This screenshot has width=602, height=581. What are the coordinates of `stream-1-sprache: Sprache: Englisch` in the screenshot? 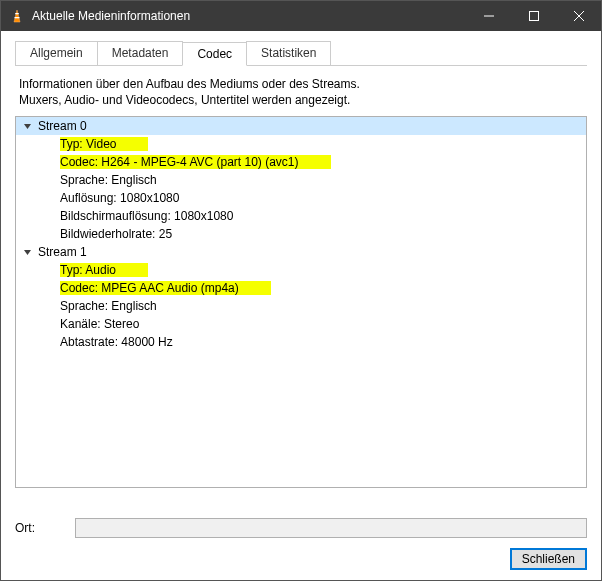 It's located at (301, 306).